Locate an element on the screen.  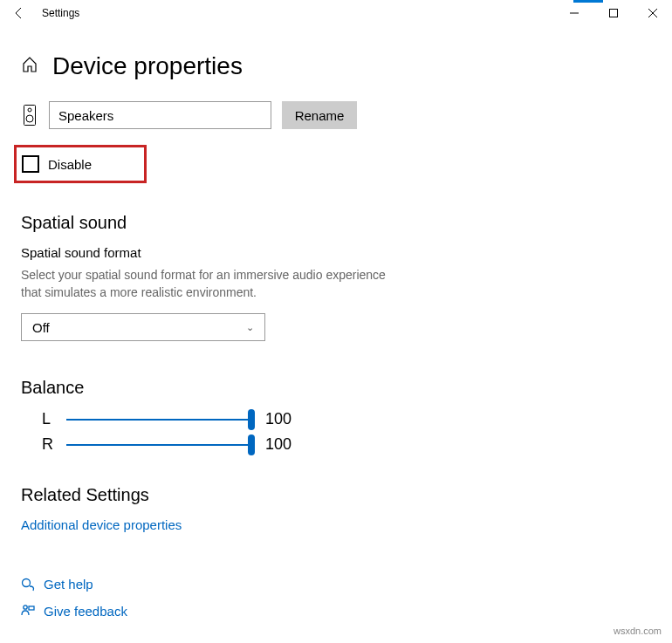
minimize-button is located at coordinates (574, 13).